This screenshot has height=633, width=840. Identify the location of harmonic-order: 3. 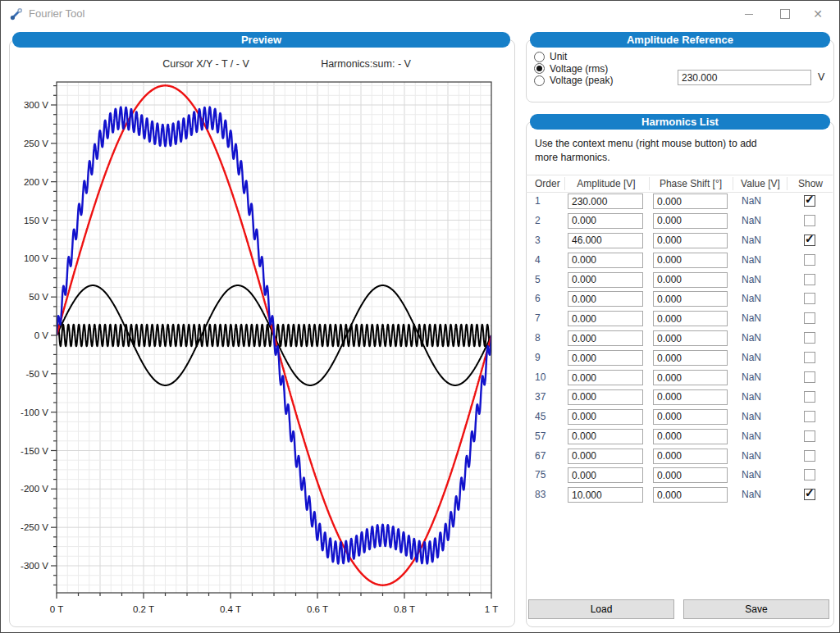
(538, 240).